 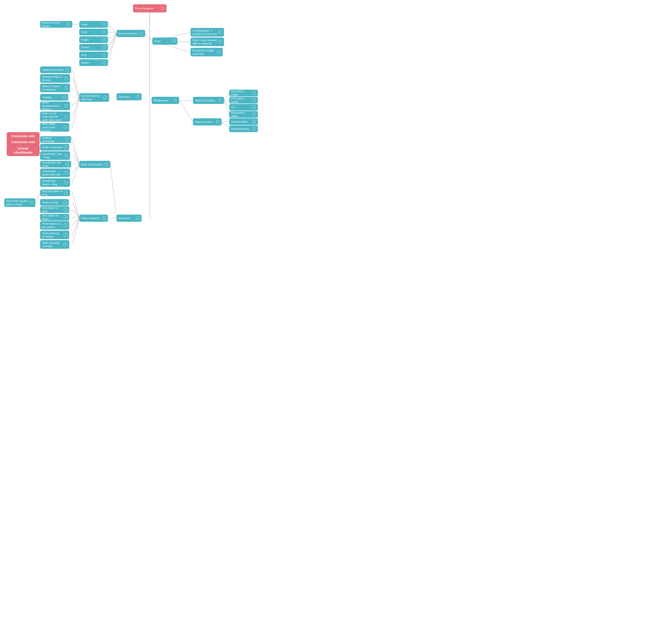 I want to click on no-same-piece-info-icon: i, so click(x=66, y=116).